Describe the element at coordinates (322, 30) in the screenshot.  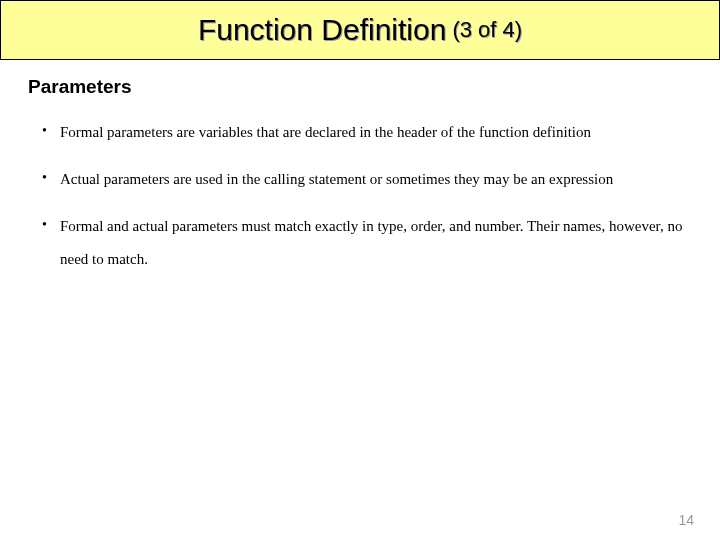
I see `slide-title-main: Function Definition` at that location.